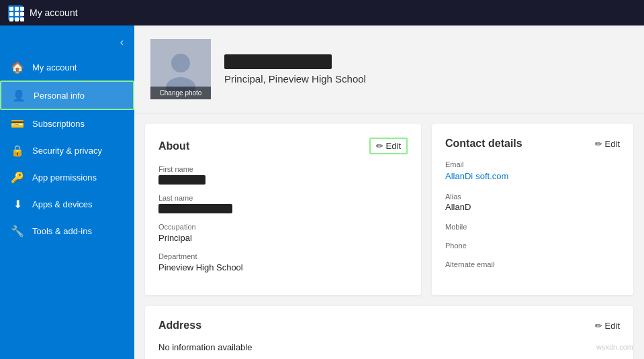 This screenshot has height=359, width=644. What do you see at coordinates (180, 325) in the screenshot?
I see `address-title: Address` at bounding box center [180, 325].